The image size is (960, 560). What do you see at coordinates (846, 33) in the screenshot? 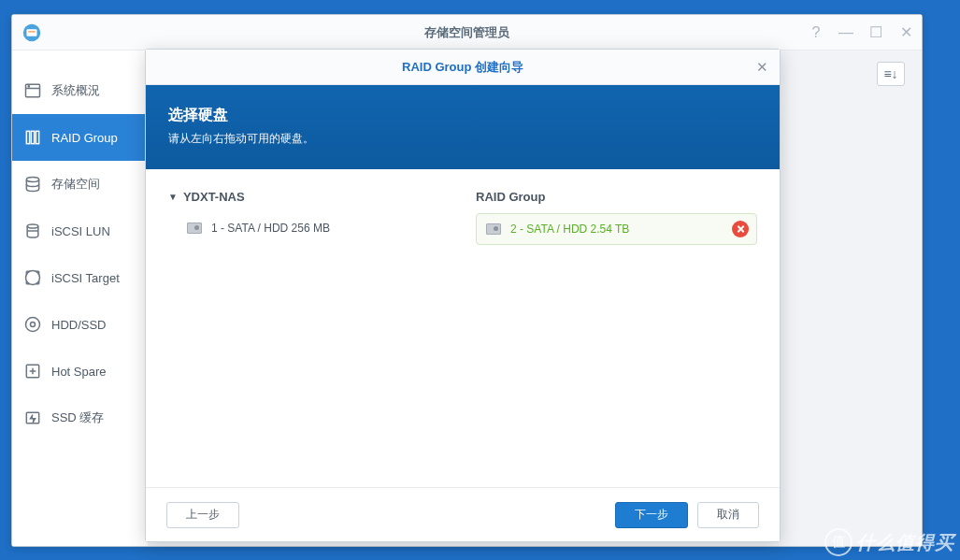
I see `minimize-button: —` at bounding box center [846, 33].